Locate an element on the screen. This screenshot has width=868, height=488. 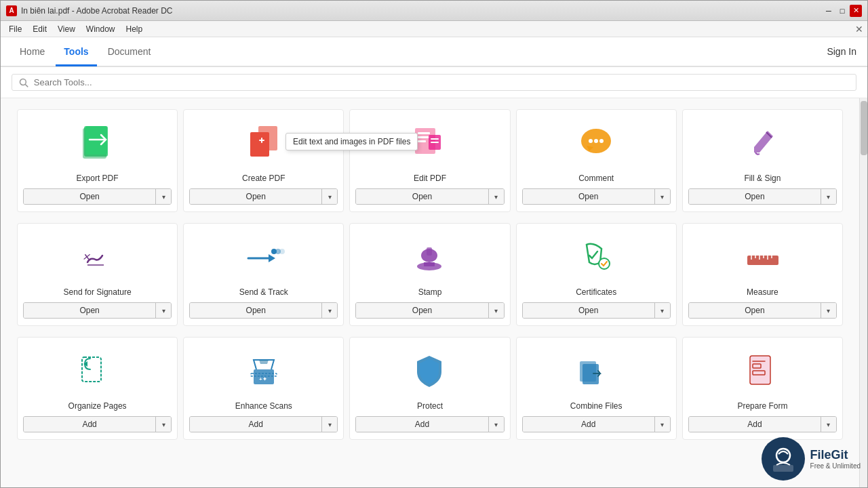
sign-in-button: Sign In is located at coordinates (842, 52).